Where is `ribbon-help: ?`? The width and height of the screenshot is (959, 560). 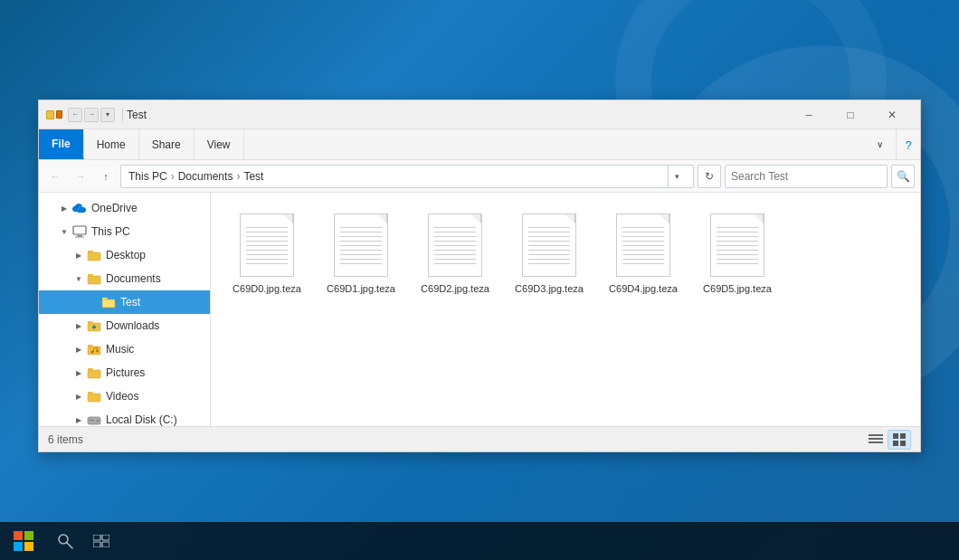
ribbon-help: ? is located at coordinates (908, 145).